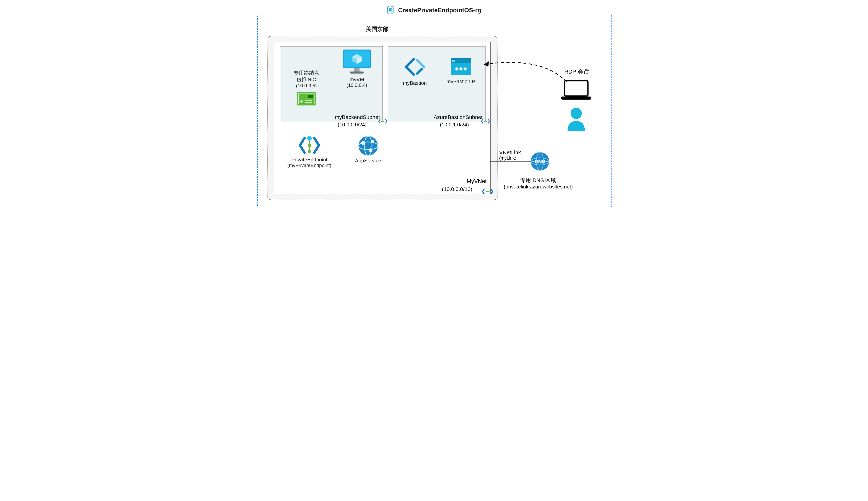 The image size is (868, 501). What do you see at coordinates (538, 183) in the screenshot?
I see `dns-zone: 专用 DNS 区域 (privatelink.azurewebsites.net…` at bounding box center [538, 183].